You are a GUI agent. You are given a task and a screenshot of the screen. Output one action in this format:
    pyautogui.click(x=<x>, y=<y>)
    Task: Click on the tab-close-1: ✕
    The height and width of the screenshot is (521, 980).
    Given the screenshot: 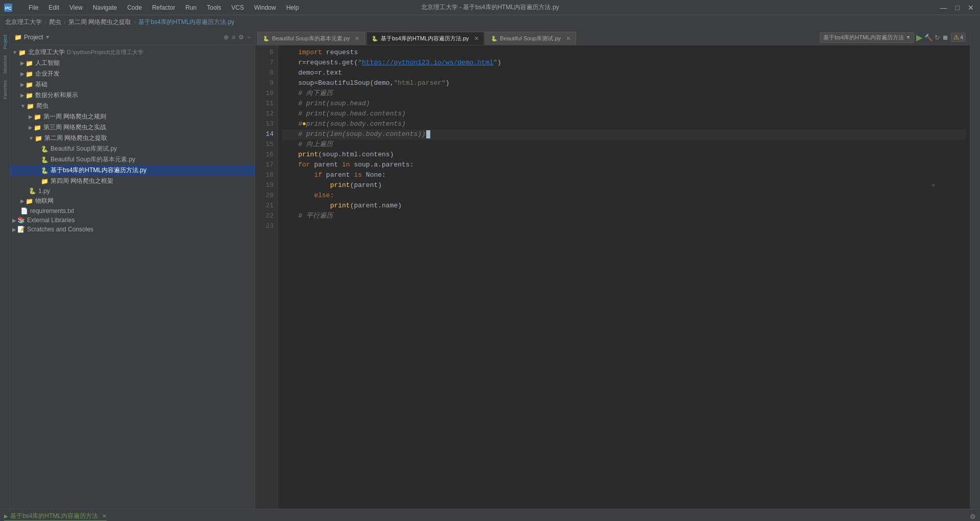 What is the action you would take?
    pyautogui.click(x=477, y=39)
    